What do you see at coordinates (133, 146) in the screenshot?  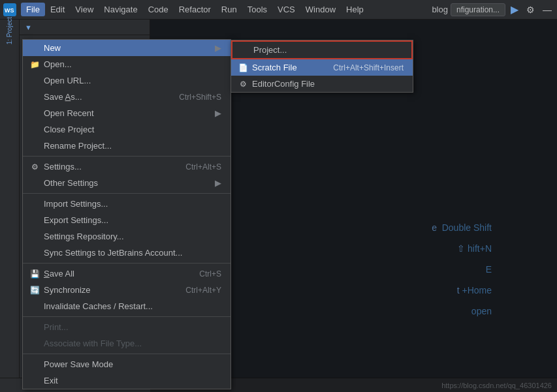 I see `menu-item-rename-project-label: Rename Project...` at bounding box center [133, 146].